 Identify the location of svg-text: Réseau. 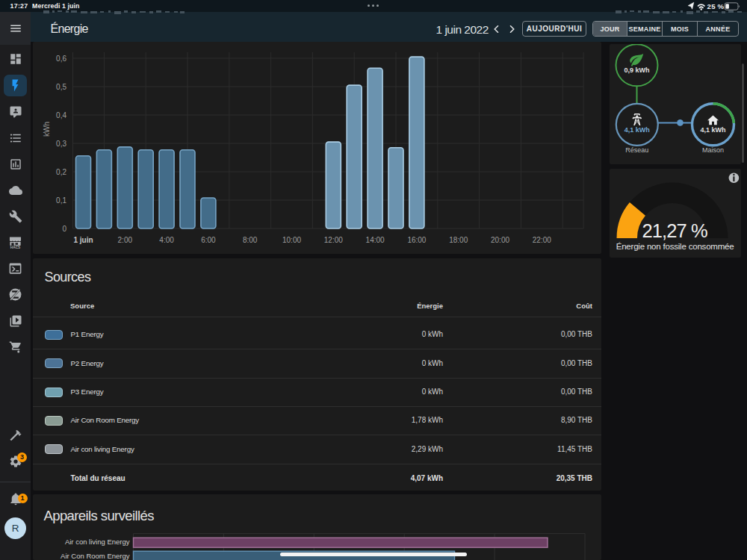
(636, 150).